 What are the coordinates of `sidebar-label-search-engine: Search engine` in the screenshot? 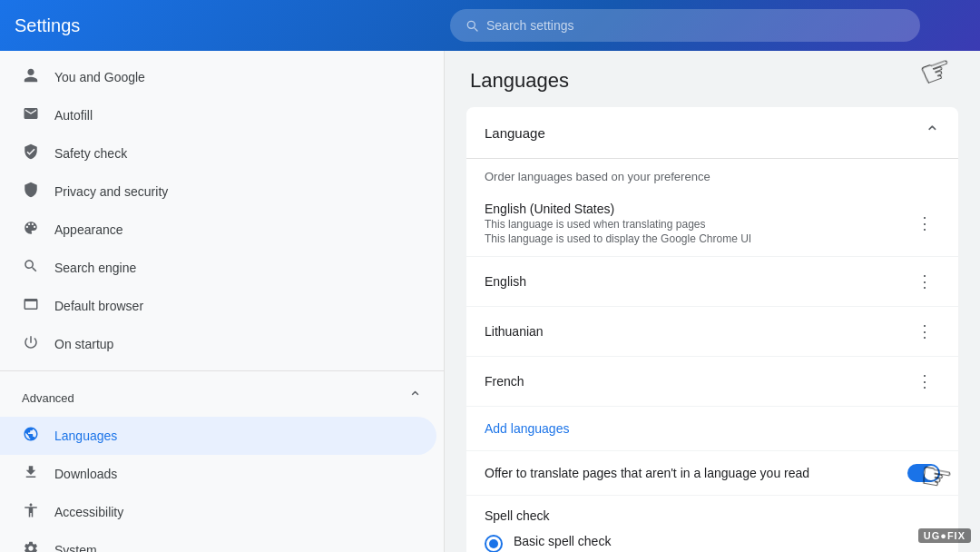 It's located at (95, 268).